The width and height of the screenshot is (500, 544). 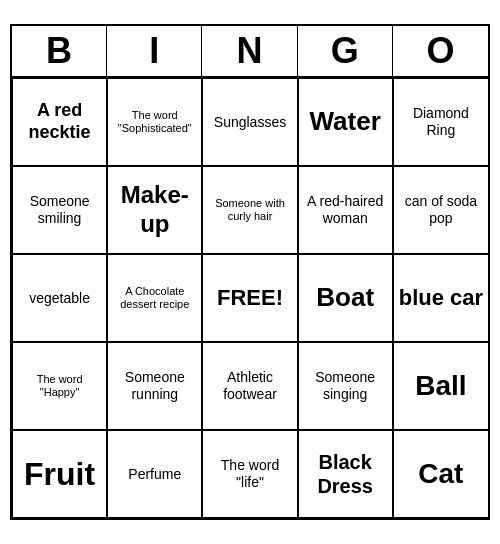 I want to click on header-letter: B, so click(x=60, y=51).